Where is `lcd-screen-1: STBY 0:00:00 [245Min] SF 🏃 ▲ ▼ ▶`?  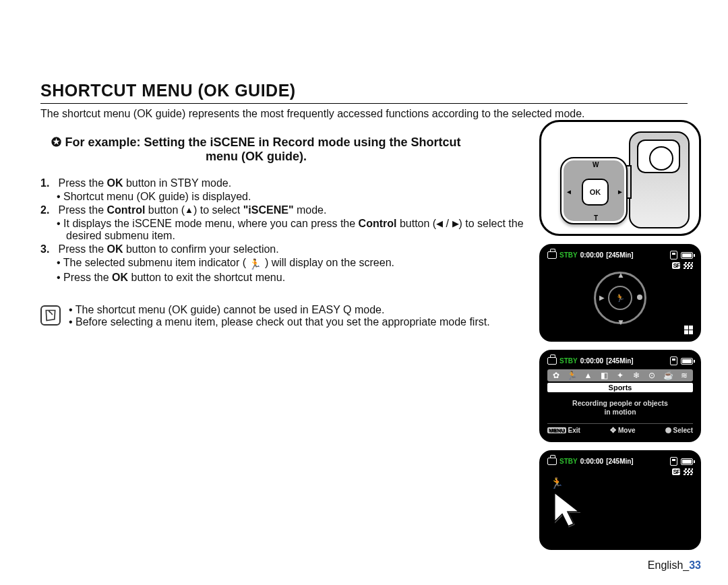
lcd-screen-1: STBY 0:00:00 [245Min] SF 🏃 ▲ ▼ ▶ is located at coordinates (620, 292).